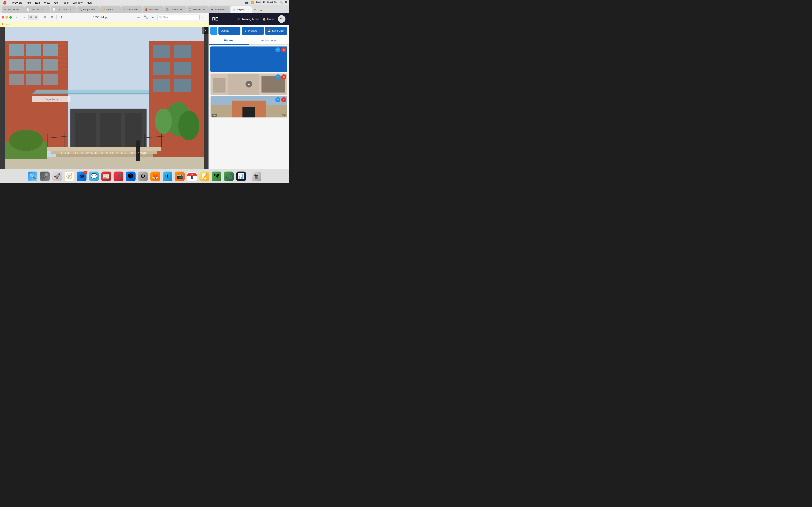 This screenshot has width=812, height=507. What do you see at coordinates (88, 9) in the screenshot?
I see `tab-people: 🔍 People and ...` at bounding box center [88, 9].